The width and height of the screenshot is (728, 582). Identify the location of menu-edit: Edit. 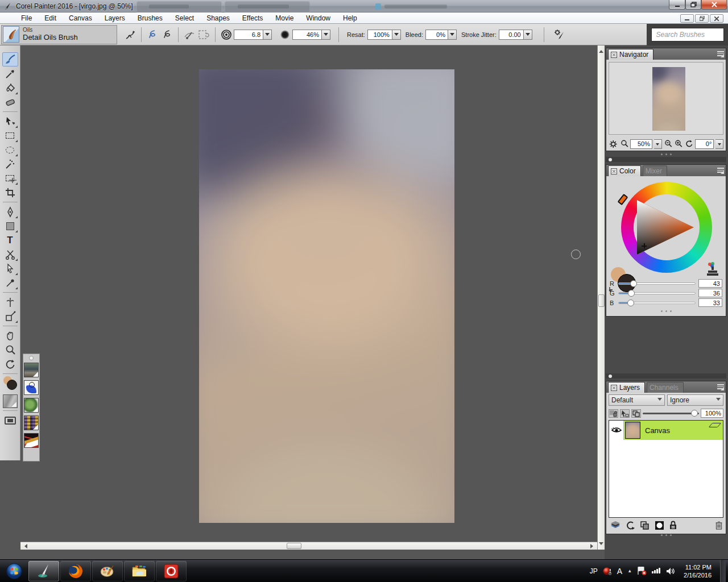
(50, 18).